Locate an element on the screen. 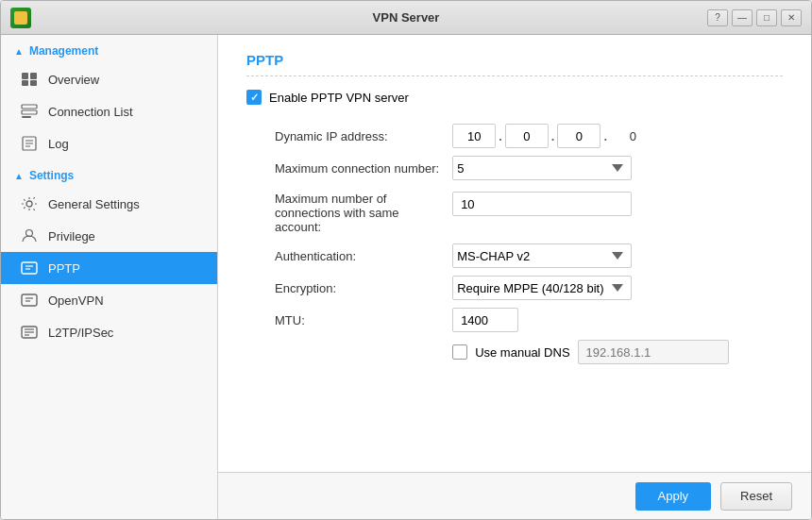 The width and height of the screenshot is (812, 520). auth-row: Authentication: PAPCHAPMS-CHAP MS-CHAP v… is located at coordinates (515, 256).